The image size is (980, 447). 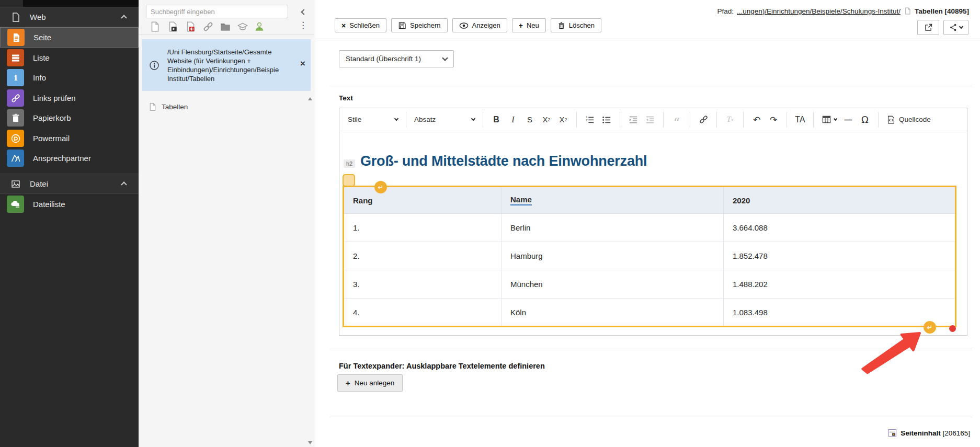 I want to click on heading-tag-badge: h2, so click(x=349, y=164).